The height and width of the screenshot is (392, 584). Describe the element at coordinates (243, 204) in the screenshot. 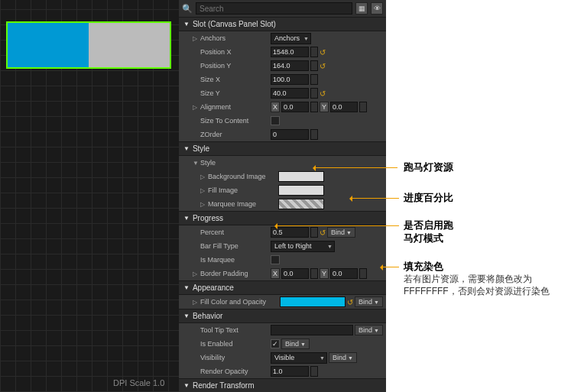

I see `marquee-image-label: Marquee Image` at that location.